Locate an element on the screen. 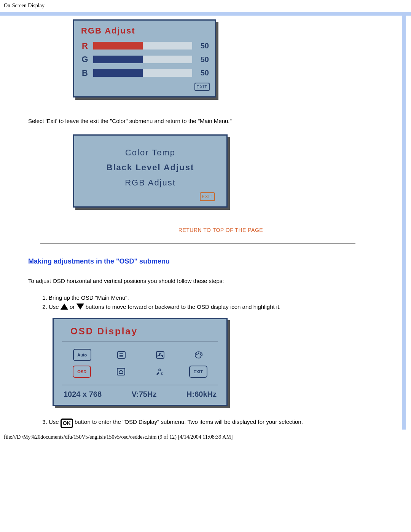 The height and width of the screenshot is (532, 411). step-3-text-b: button to enter the "OSD Display" submen… is located at coordinates (189, 422).